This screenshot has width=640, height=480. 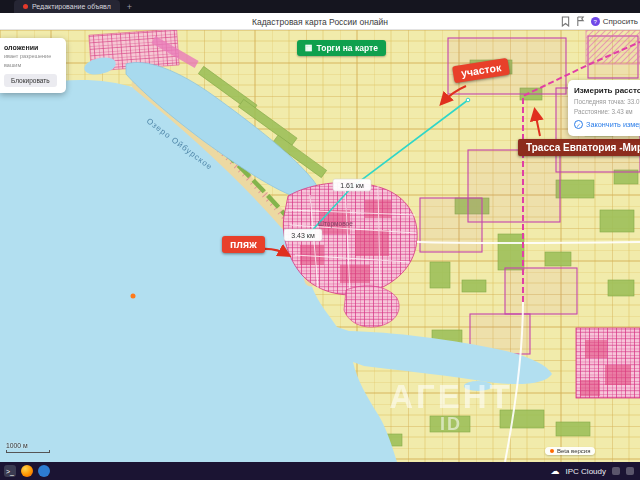 What do you see at coordinates (320, 471) in the screenshot?
I see `system-taskbar: >_ ☁ IPC Cloudy` at bounding box center [320, 471].